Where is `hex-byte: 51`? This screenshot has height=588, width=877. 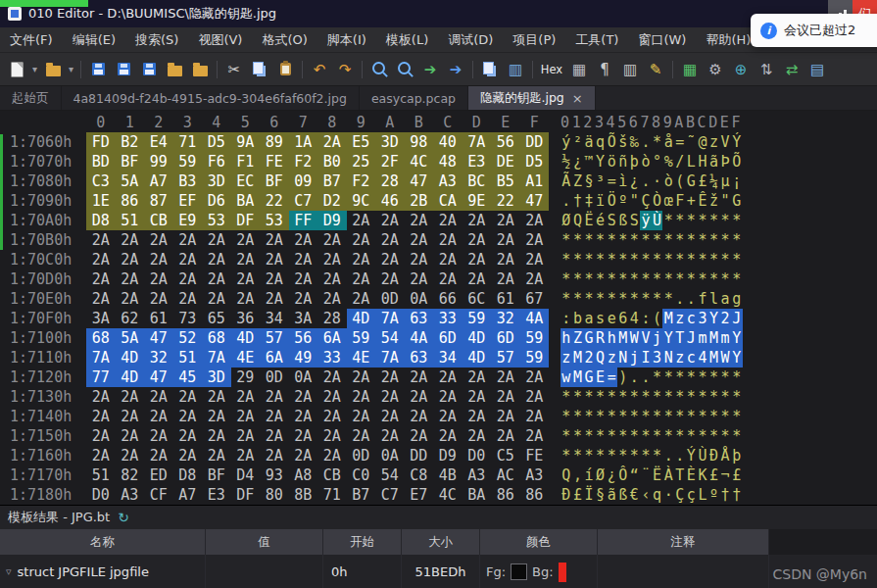
hex-byte: 51 is located at coordinates (188, 358).